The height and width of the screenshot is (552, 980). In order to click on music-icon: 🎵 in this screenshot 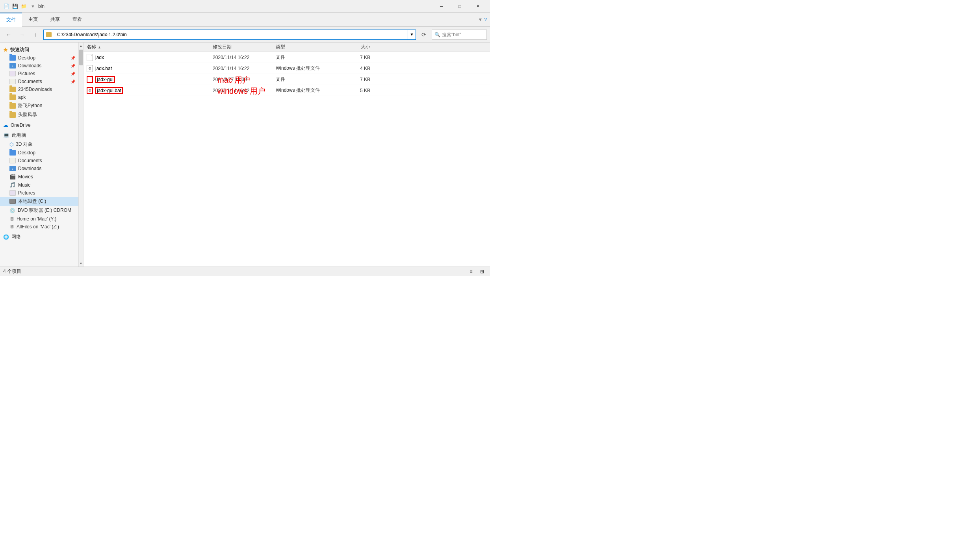, I will do `click(13, 185)`.